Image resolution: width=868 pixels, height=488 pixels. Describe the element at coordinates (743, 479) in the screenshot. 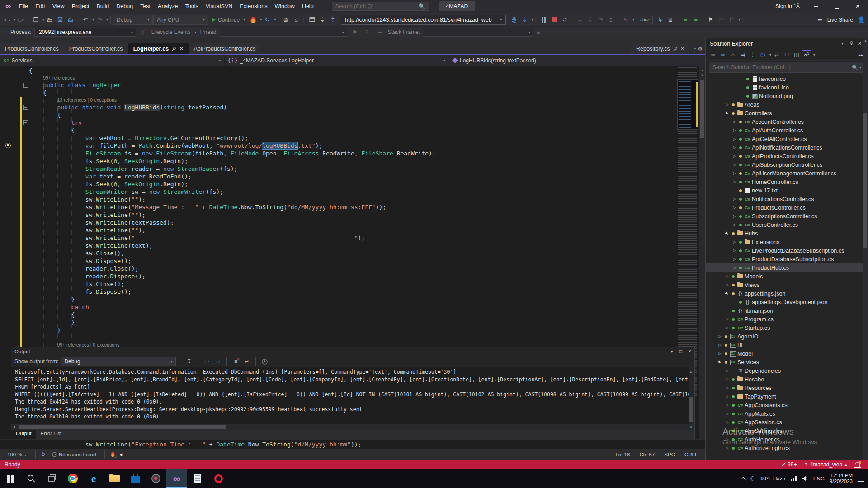

I see `hidden-icons-chevron` at that location.